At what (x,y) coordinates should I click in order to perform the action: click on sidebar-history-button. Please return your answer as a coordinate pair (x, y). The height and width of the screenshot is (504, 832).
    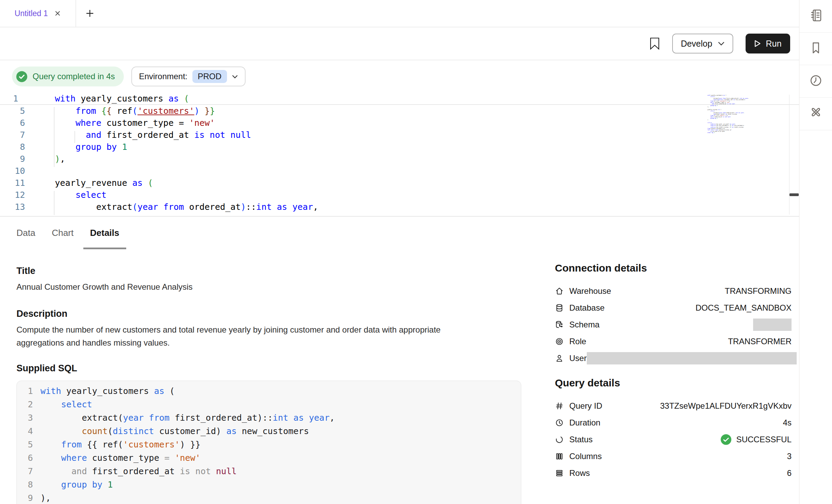
    Looking at the image, I should click on (816, 82).